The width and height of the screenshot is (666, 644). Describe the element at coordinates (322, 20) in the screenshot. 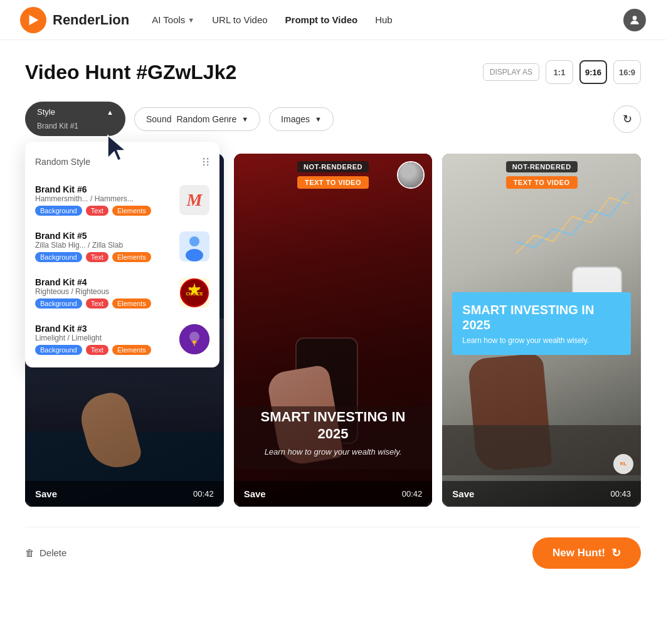

I see `nav-prompt-to-video: Prompt to Video` at that location.